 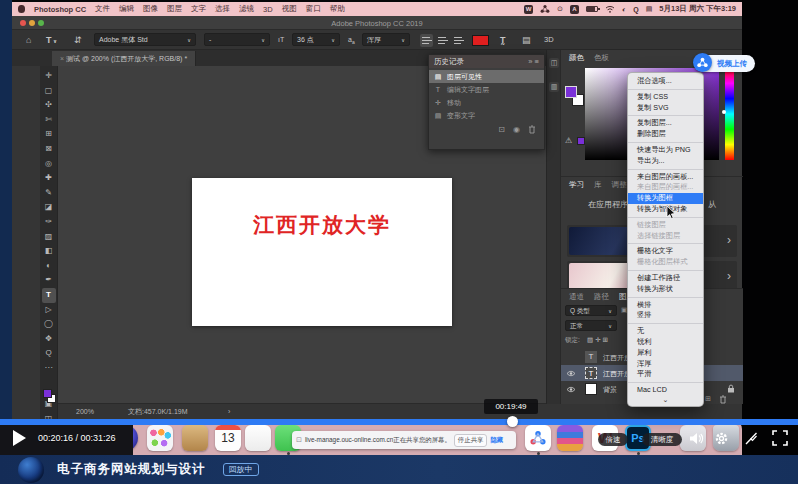 I want to click on stop-sharing-button: 停止共享, so click(x=471, y=440).